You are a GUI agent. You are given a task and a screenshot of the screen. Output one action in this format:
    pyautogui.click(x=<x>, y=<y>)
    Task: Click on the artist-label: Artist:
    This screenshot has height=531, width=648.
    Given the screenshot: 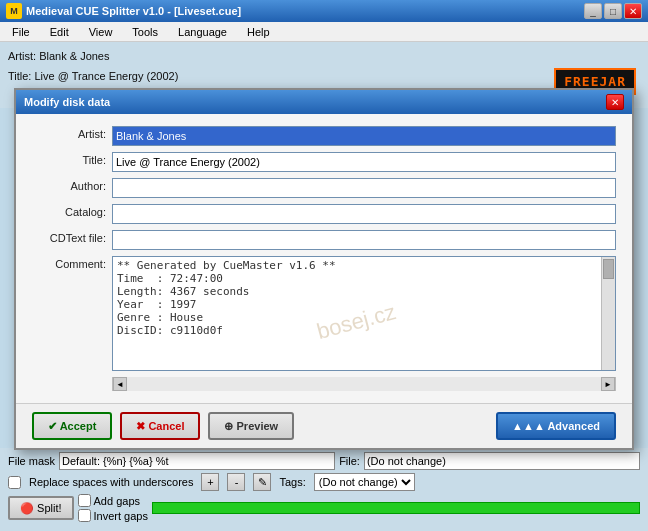 What is the action you would take?
    pyautogui.click(x=72, y=133)
    